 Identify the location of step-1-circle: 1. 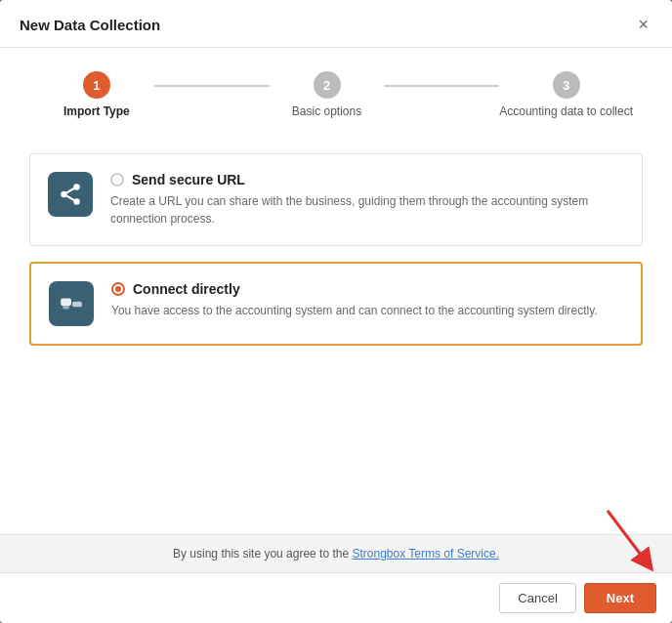
(97, 85).